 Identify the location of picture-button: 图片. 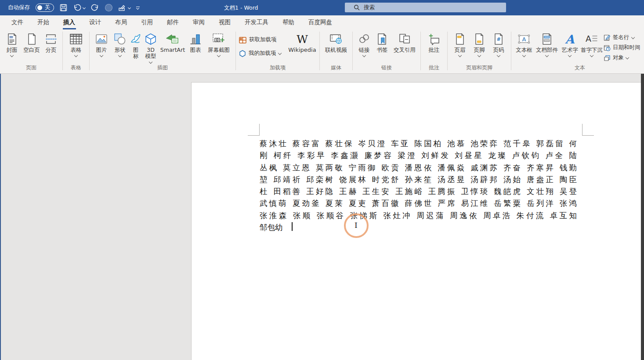
(101, 44).